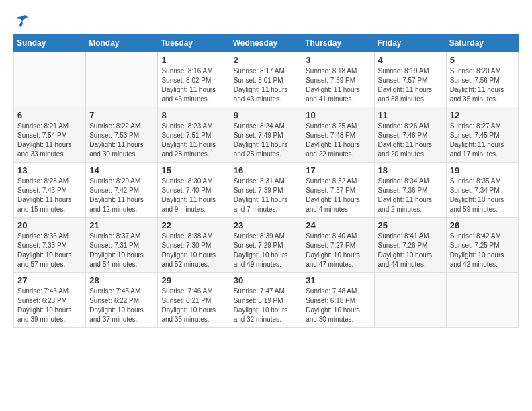 This screenshot has width=532, height=411. Describe the element at coordinates (193, 80) in the screenshot. I see `calendar-cell: 1Sunrise: 8:16 AM Sunset: 8:02 PM Daylig…` at that location.